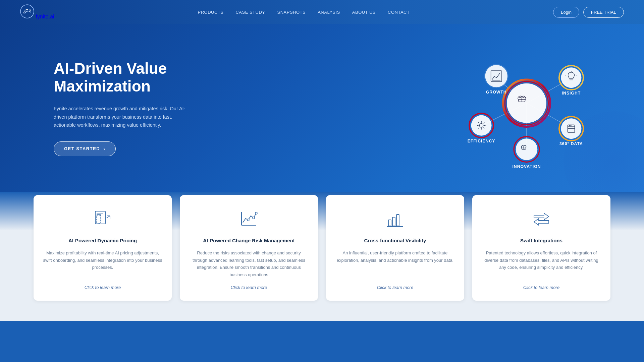 The height and width of the screenshot is (362, 644). I want to click on logo-text: fynite.ai, so click(45, 17).